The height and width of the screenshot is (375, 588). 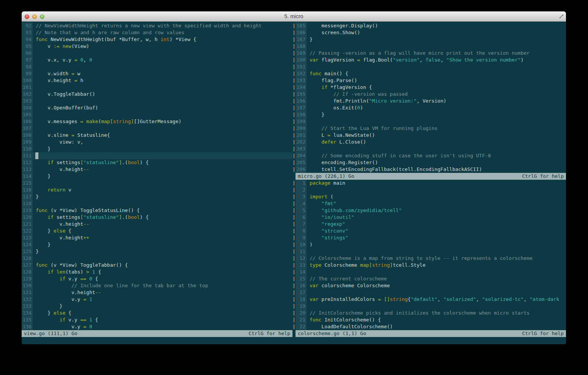 I want to click on code-line: |12// Colorscheme is a map from string t…, so click(x=429, y=258).